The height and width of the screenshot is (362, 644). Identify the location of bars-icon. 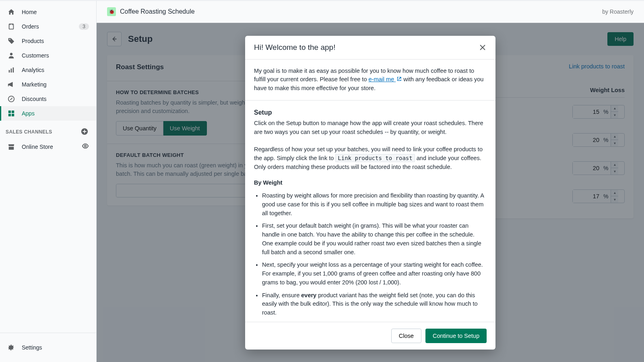
(11, 70).